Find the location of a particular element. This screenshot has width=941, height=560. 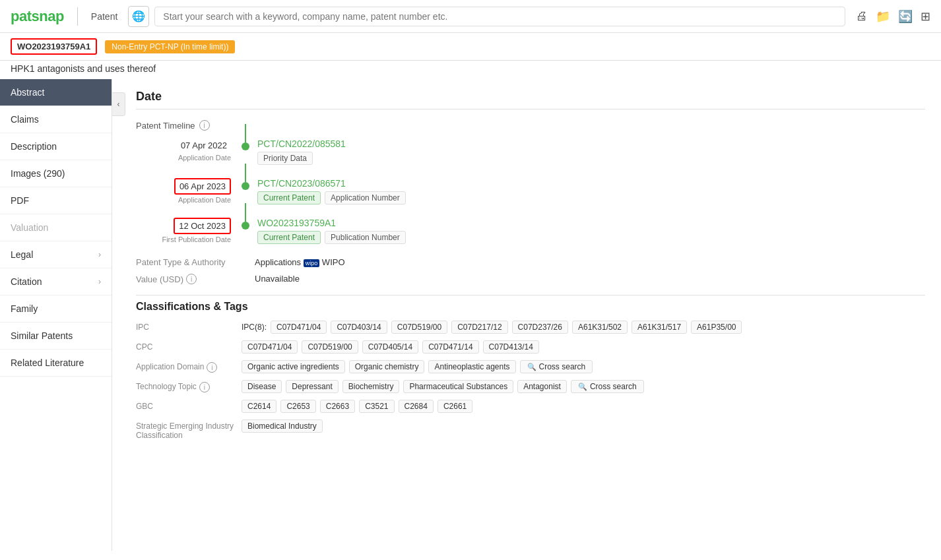

sidebar-item-label: PDF is located at coordinates (20, 201).